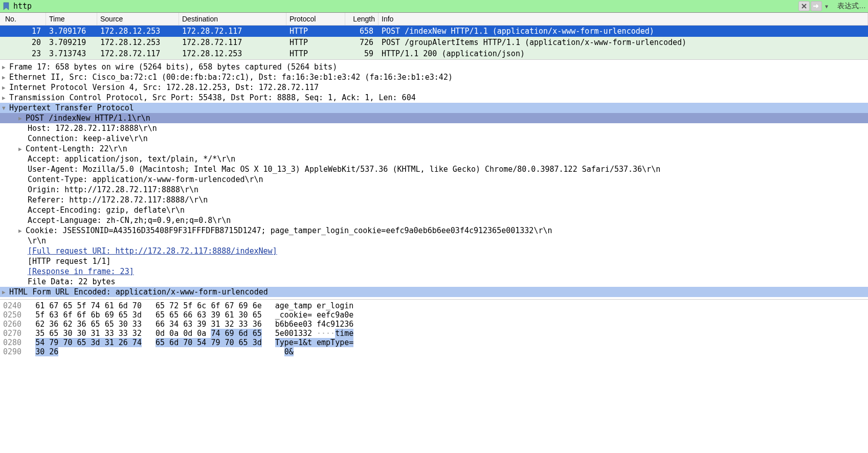 Image resolution: width=868 pixels, height=453 pixels. Describe the element at coordinates (434, 210) in the screenshot. I see `detail-http-accept-encoding: Accept-Encoding: gzip, deflate\r\n` at that location.